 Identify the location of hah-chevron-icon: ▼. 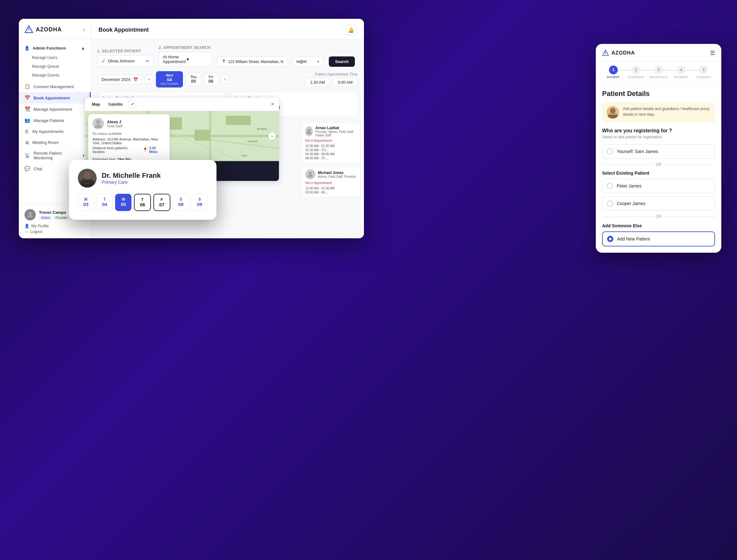
(318, 62).